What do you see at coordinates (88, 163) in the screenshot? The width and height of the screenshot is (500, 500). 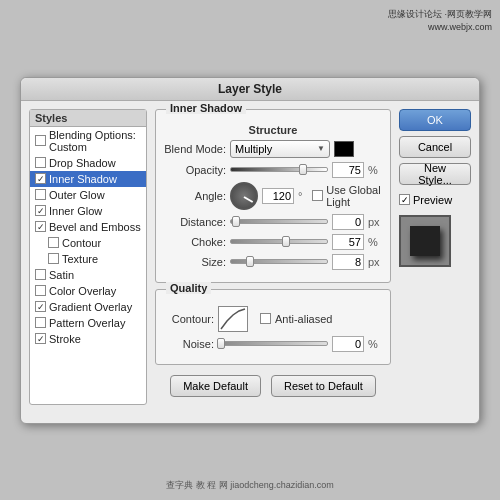 I see `sidebar-item-drop-shadow: Drop Shadow` at bounding box center [88, 163].